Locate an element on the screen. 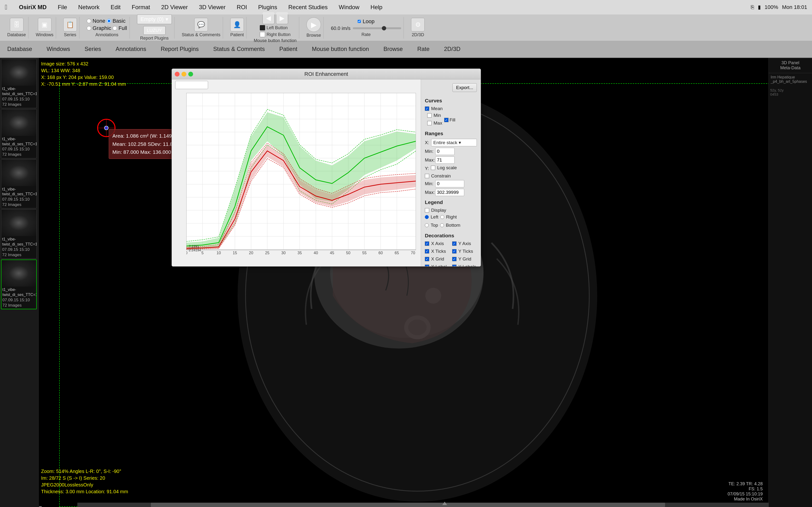 The image size is (812, 507). series-item-1: t1_vibe-twist_di_ses_TTC=1 07.09.15 15:1… is located at coordinates (19, 133).